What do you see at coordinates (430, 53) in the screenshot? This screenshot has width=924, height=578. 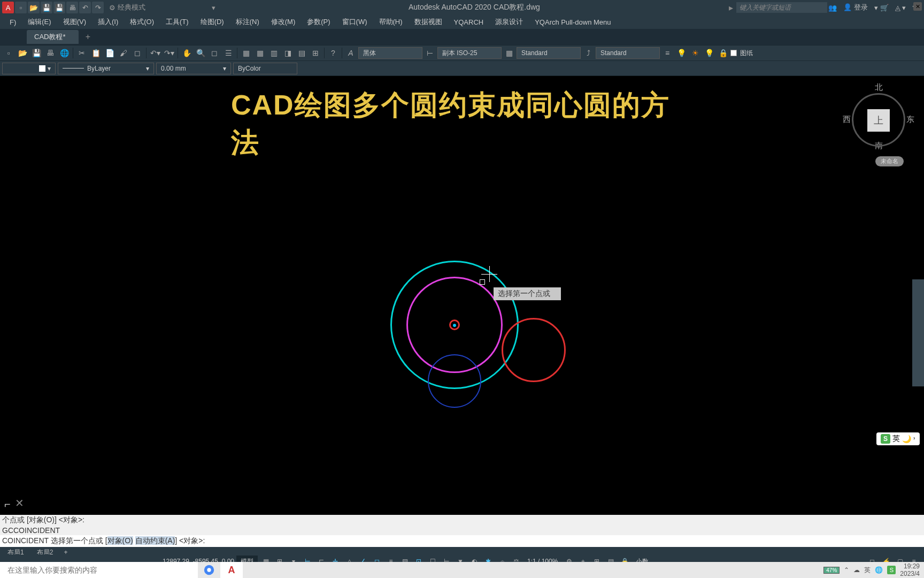 I see `dim-style-icon: ⊢` at bounding box center [430, 53].